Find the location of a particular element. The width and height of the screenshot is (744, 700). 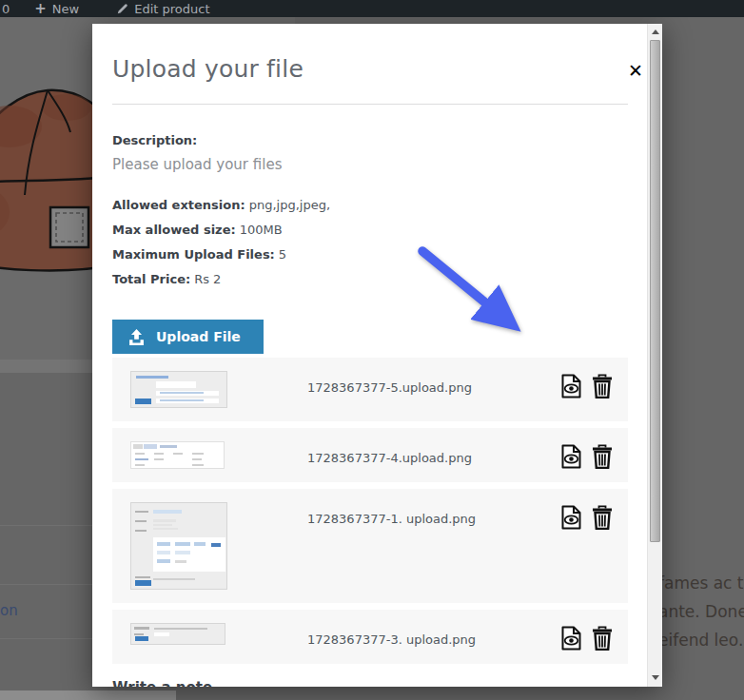

max-size-value: 100MB is located at coordinates (261, 230).